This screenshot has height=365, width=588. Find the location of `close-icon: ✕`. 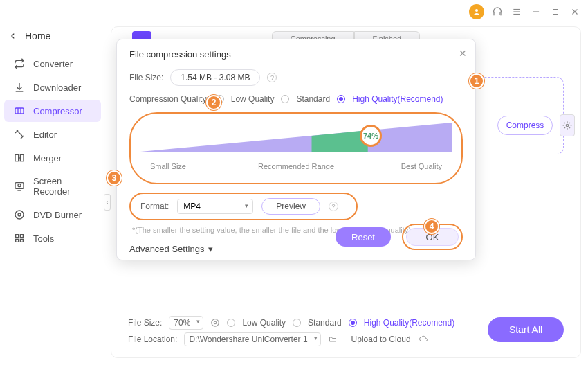

close-icon: ✕ is located at coordinates (463, 53).